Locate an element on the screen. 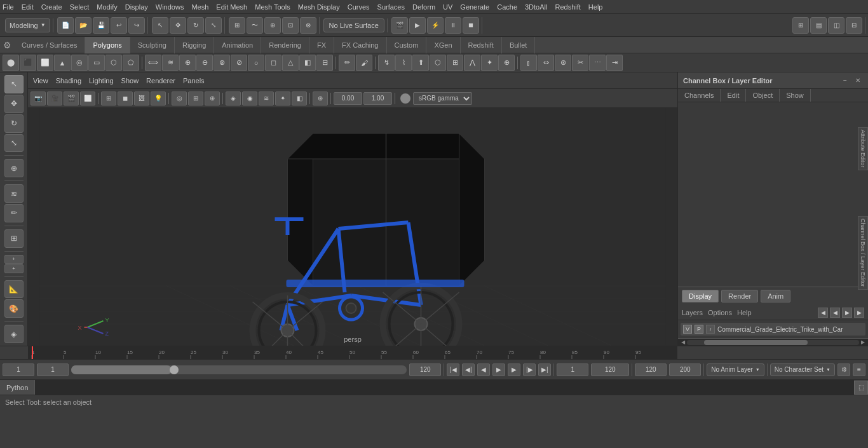  menu-deform: Deform is located at coordinates (424, 7).